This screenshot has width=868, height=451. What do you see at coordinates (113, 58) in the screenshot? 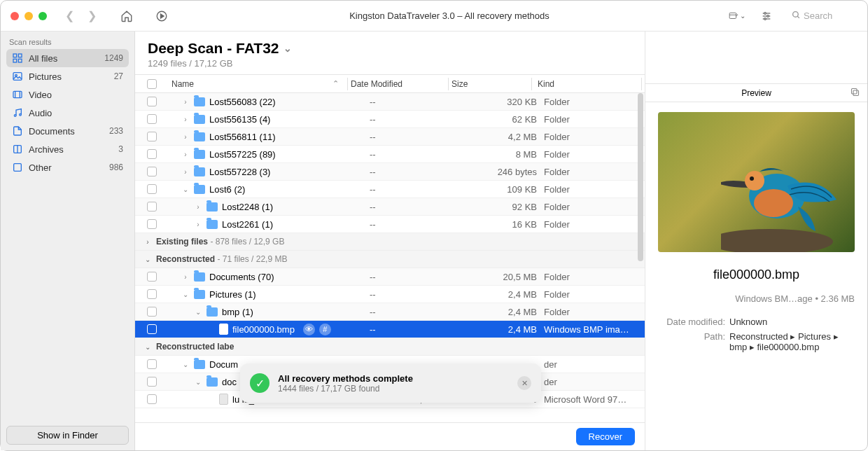
I see `sidebar-item-count: 1249` at bounding box center [113, 58].